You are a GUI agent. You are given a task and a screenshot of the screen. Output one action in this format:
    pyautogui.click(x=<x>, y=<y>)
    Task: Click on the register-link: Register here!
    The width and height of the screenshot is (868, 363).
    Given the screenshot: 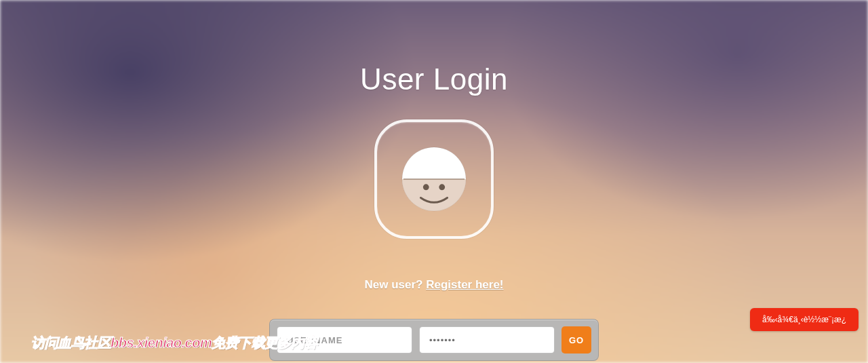 What is the action you would take?
    pyautogui.click(x=465, y=285)
    